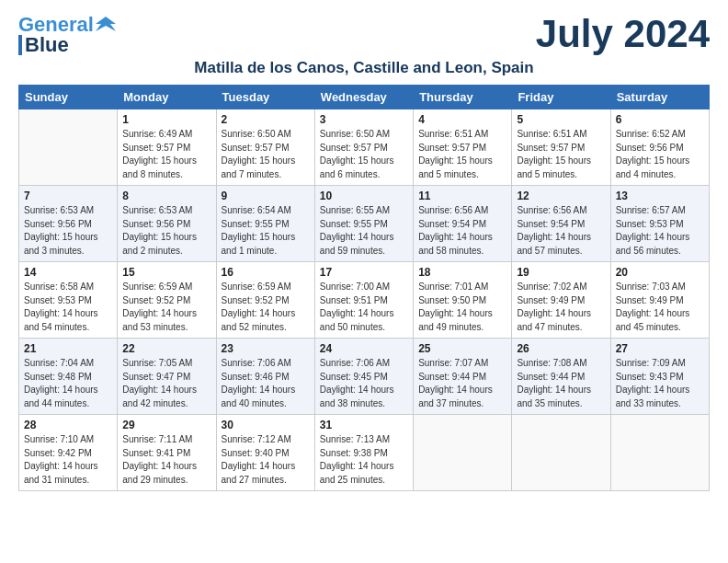 The width and height of the screenshot is (728, 563). What do you see at coordinates (265, 98) in the screenshot?
I see `weekday-header-tuesday: Tuesday` at bounding box center [265, 98].